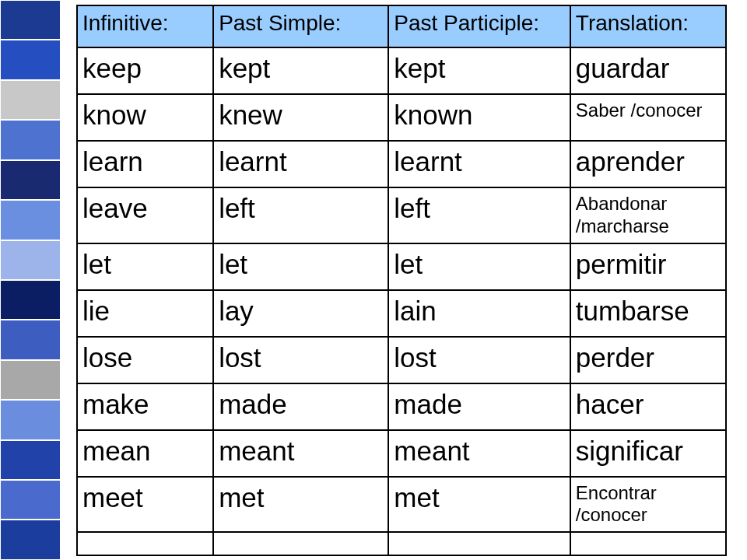 The width and height of the screenshot is (747, 560). What do you see at coordinates (402, 544) in the screenshot?
I see `table-row-empty` at bounding box center [402, 544].